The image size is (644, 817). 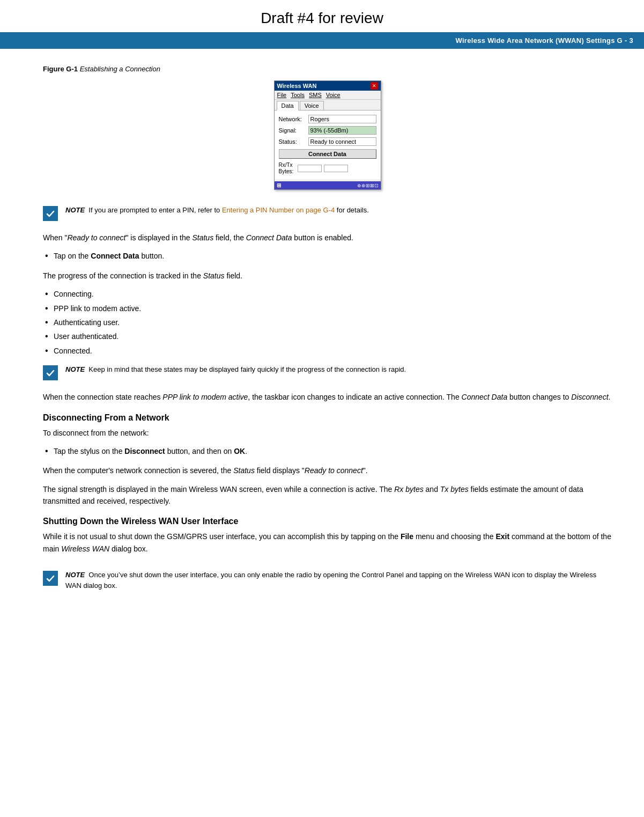 What do you see at coordinates (328, 135) in the screenshot?
I see `wwan-dialog: Wireless WAN ✕ File Tools SMS Voice Data…` at bounding box center [328, 135].